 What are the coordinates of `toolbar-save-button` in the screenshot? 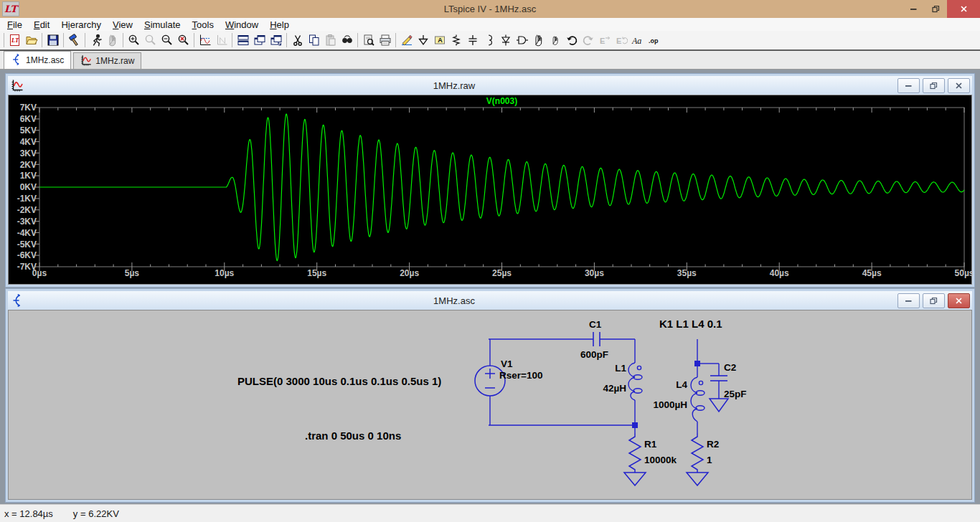 It's located at (53, 40).